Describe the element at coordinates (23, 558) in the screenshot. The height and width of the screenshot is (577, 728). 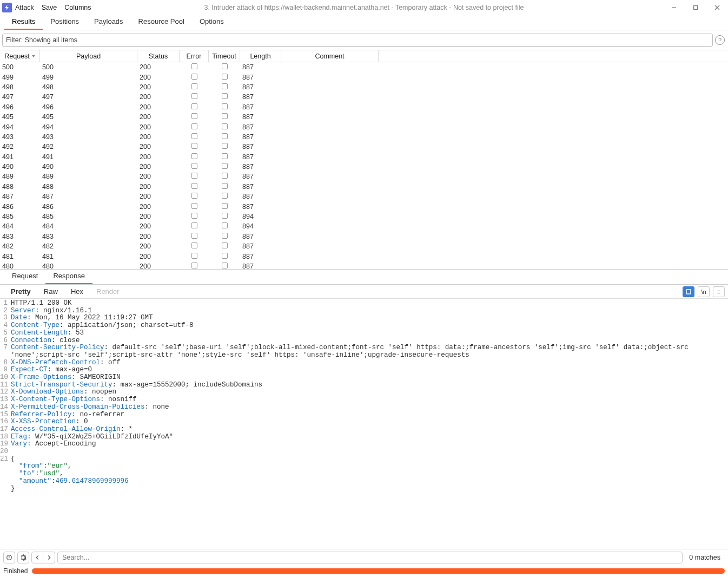
I see `gear-icon` at that location.